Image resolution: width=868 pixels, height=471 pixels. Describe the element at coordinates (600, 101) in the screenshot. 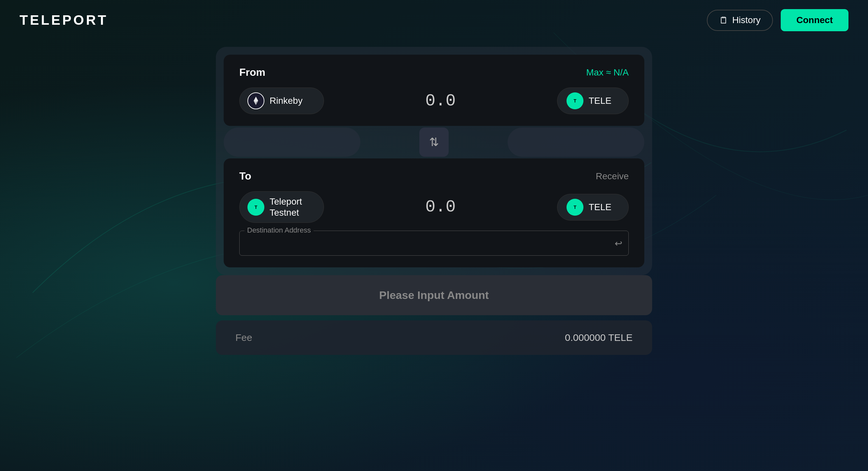

I see `from-token-name: TELE` at that location.